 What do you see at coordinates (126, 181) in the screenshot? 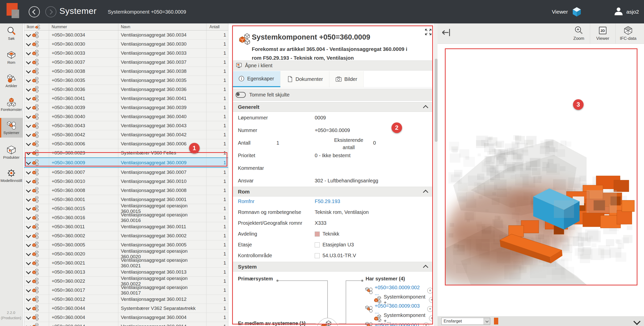
I see `table-row: +050=360.0010 Ventilasjonsaggregat 360.0…` at bounding box center [126, 181].